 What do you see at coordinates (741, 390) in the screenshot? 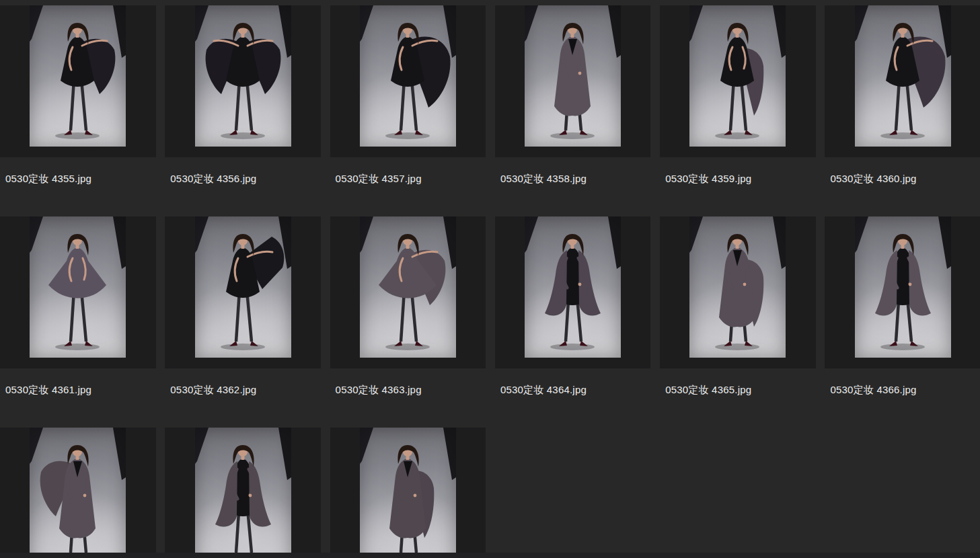
I see `photo-filename: 0530定妆 4365.jpg` at bounding box center [741, 390].